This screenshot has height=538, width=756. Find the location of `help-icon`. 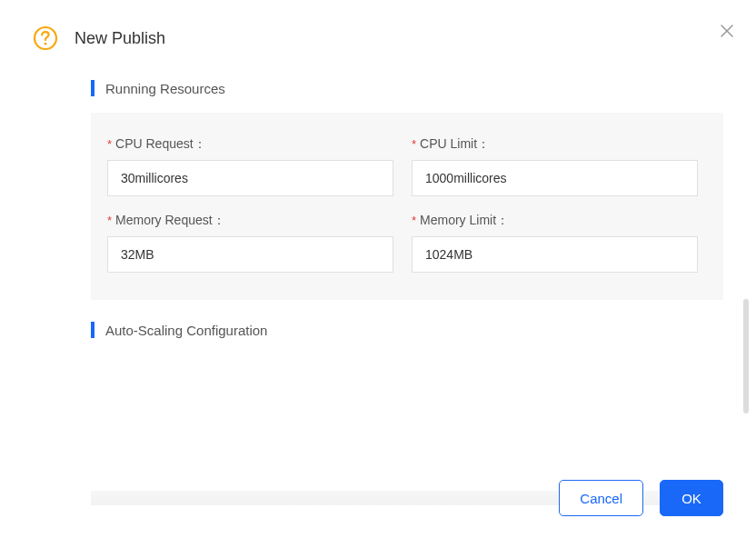

help-icon is located at coordinates (45, 38).